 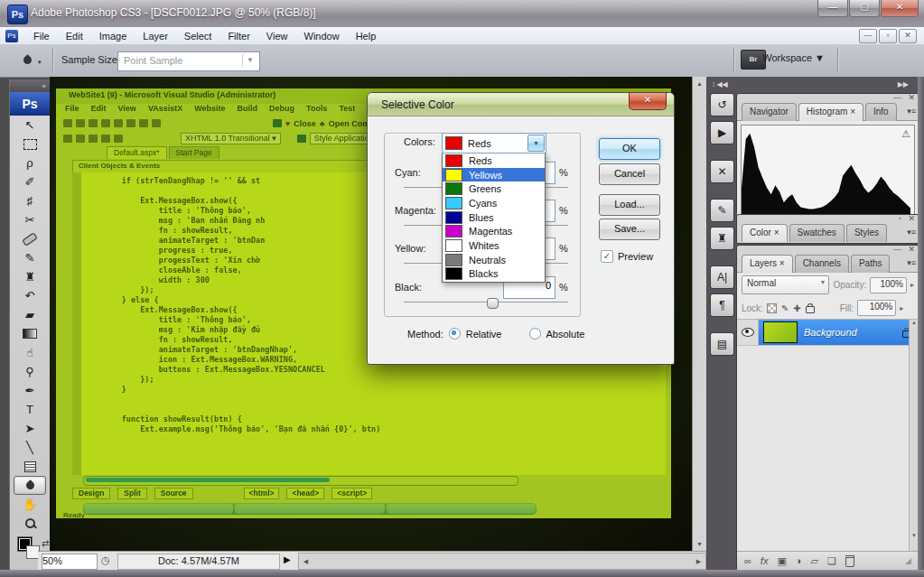 What do you see at coordinates (912, 285) in the screenshot?
I see `opacity-spinner-icon: ▸` at bounding box center [912, 285].